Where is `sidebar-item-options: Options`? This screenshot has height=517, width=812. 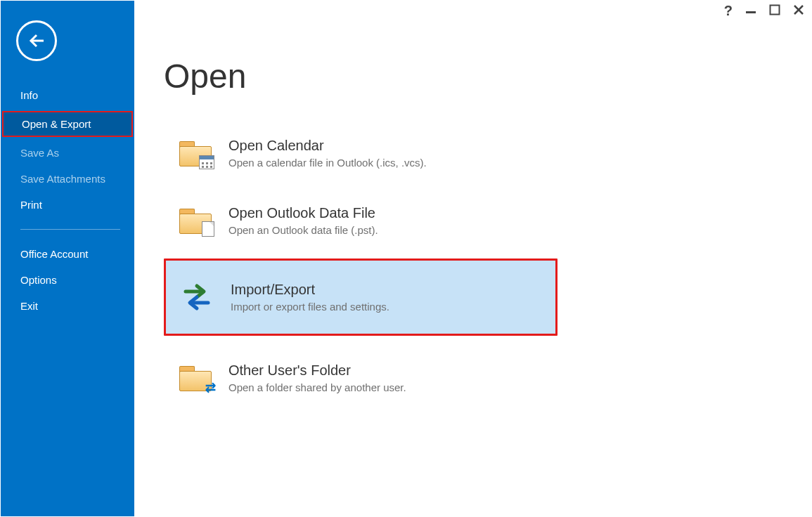 sidebar-item-options: Options is located at coordinates (67, 280).